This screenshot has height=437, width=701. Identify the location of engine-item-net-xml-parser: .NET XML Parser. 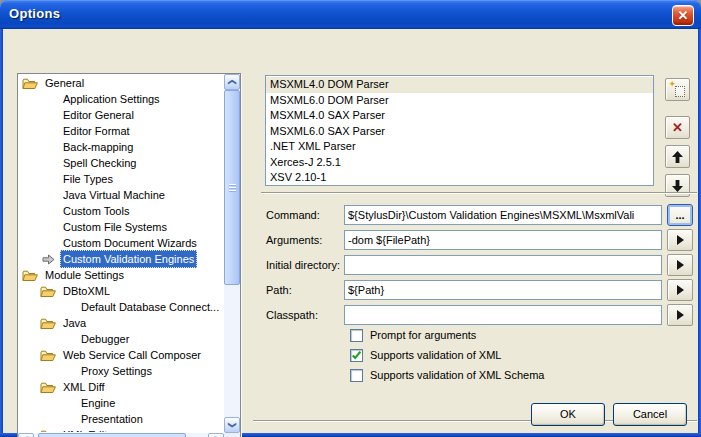
(460, 147).